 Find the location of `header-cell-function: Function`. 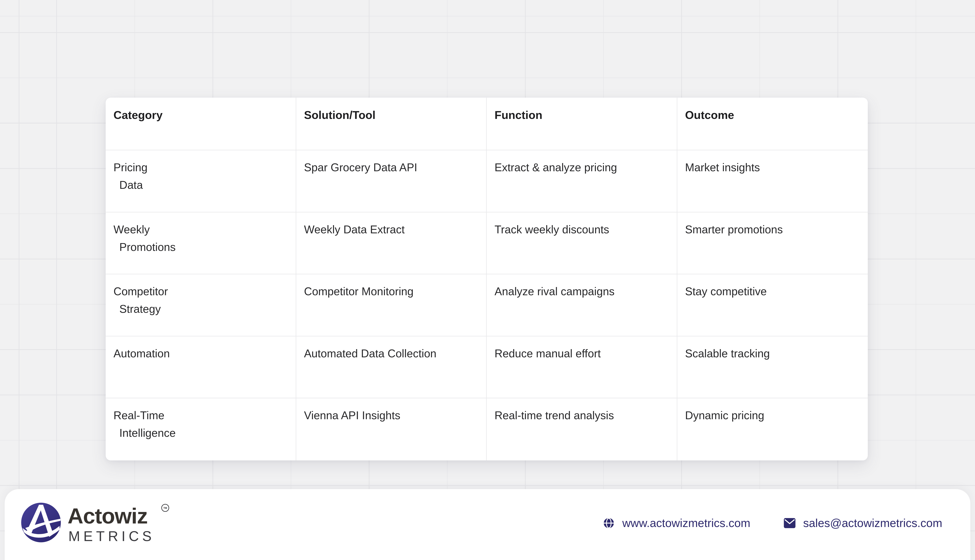

header-cell-function: Function is located at coordinates (582, 124).